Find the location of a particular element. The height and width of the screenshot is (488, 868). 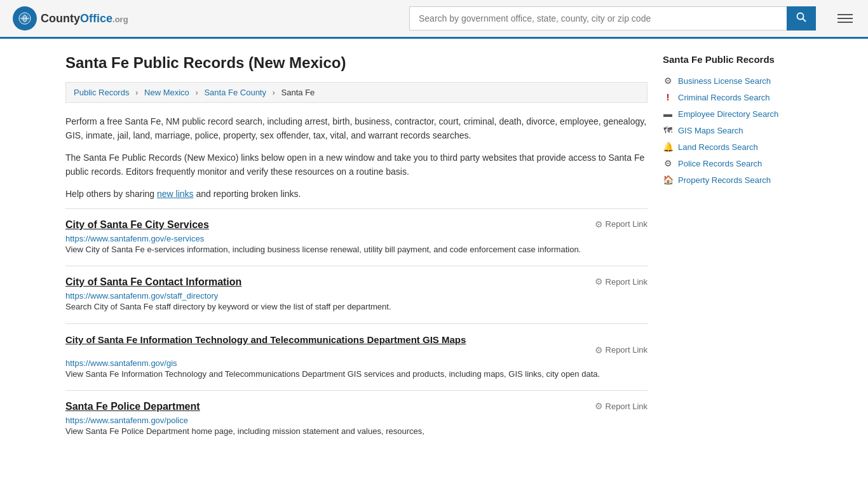

gear-icon: ⚙ is located at coordinates (668, 81).